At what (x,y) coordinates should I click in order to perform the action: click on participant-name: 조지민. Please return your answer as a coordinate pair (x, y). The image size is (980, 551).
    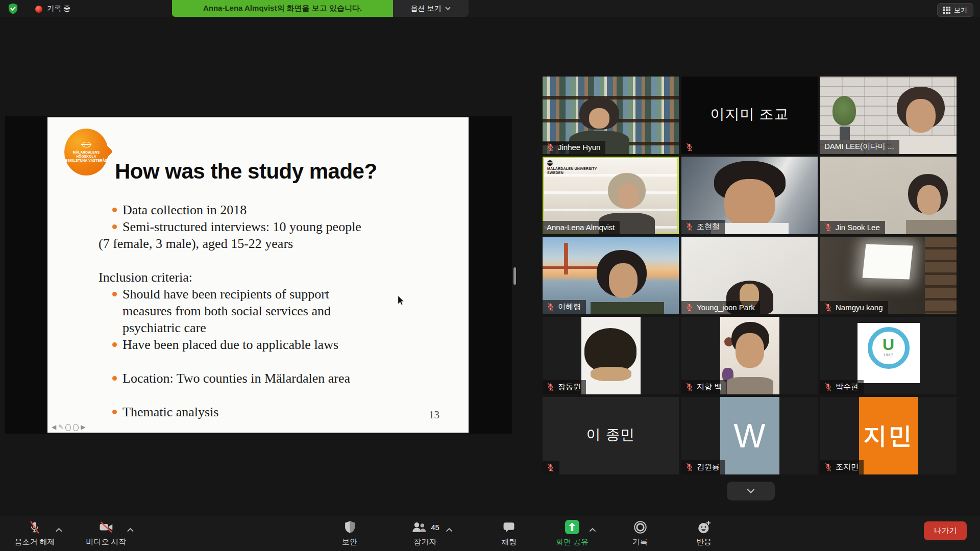
    Looking at the image, I should click on (847, 467).